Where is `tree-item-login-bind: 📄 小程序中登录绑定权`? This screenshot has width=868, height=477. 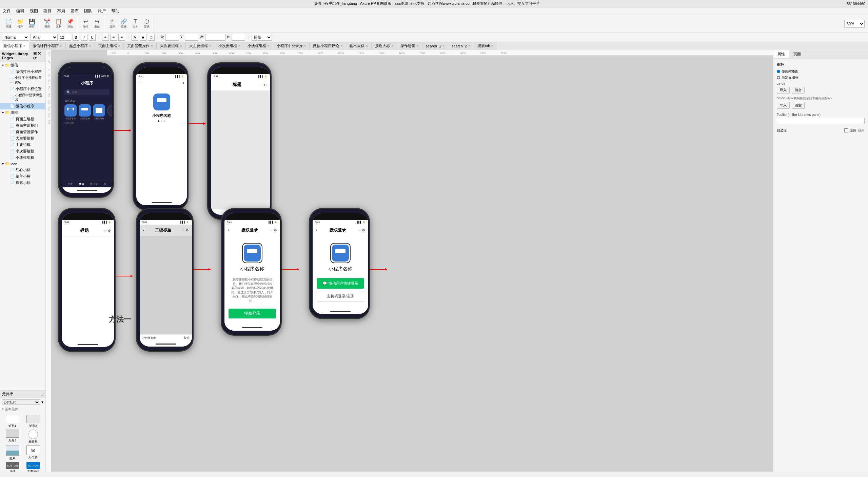 tree-item-login-bind: 📄 小程序中登录绑定权 is located at coordinates (23, 98).